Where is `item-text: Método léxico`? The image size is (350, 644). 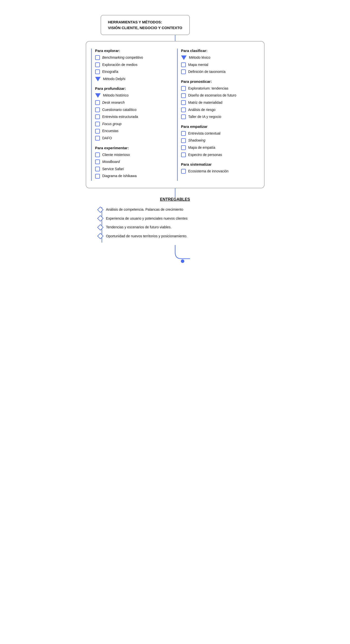
item-text: Método léxico is located at coordinates (200, 58).